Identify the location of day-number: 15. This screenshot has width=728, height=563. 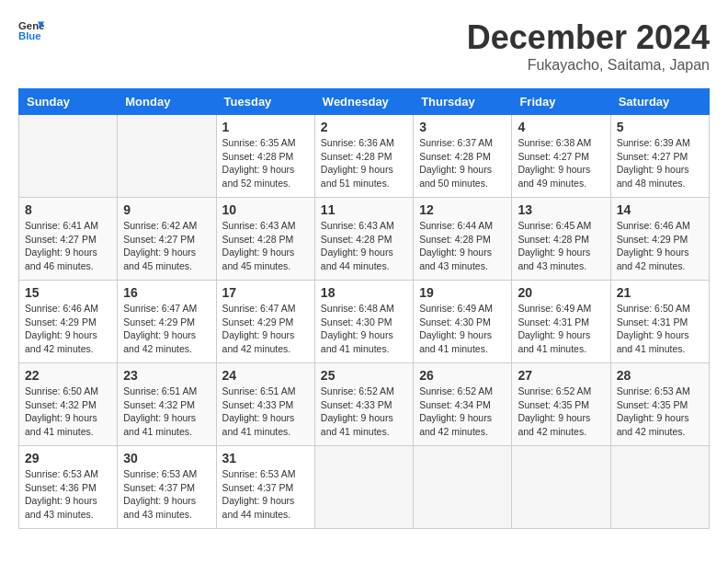
(68, 293).